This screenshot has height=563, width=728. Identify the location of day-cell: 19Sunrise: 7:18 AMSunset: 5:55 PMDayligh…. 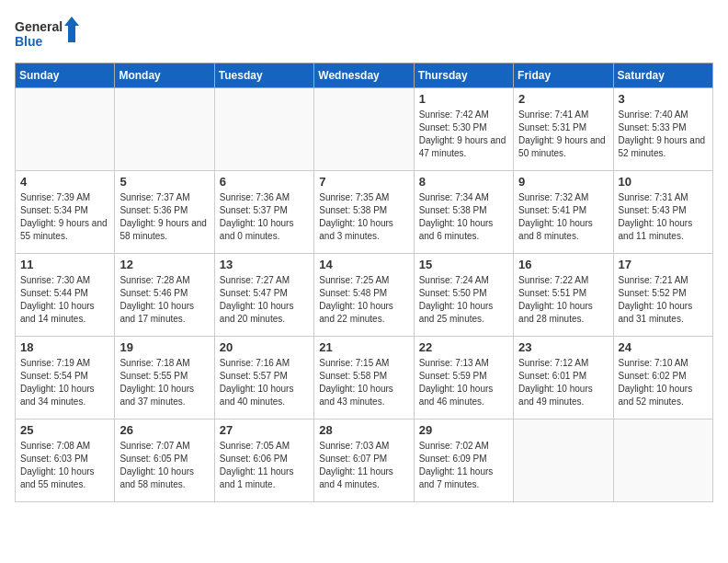
(165, 378).